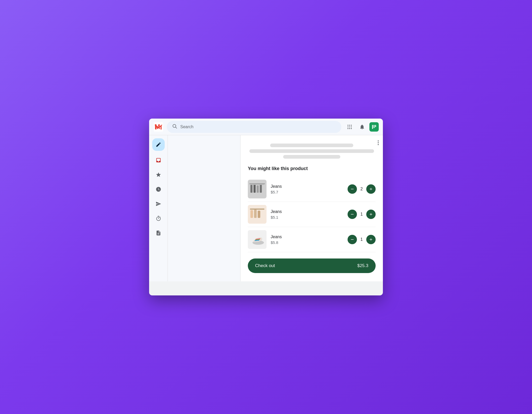 This screenshot has height=414, width=532. I want to click on sidebar-item-inbox, so click(158, 160).